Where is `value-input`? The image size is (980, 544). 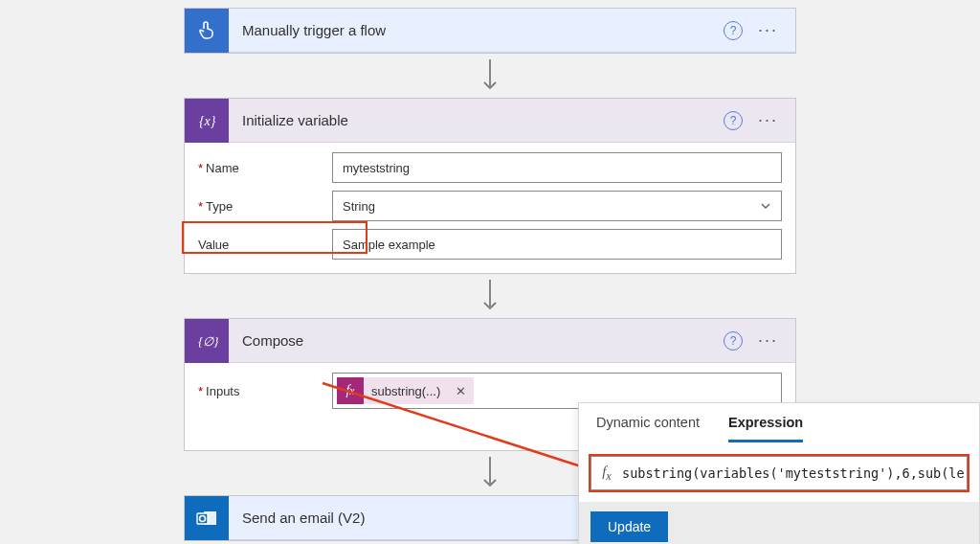 value-input is located at coordinates (557, 244).